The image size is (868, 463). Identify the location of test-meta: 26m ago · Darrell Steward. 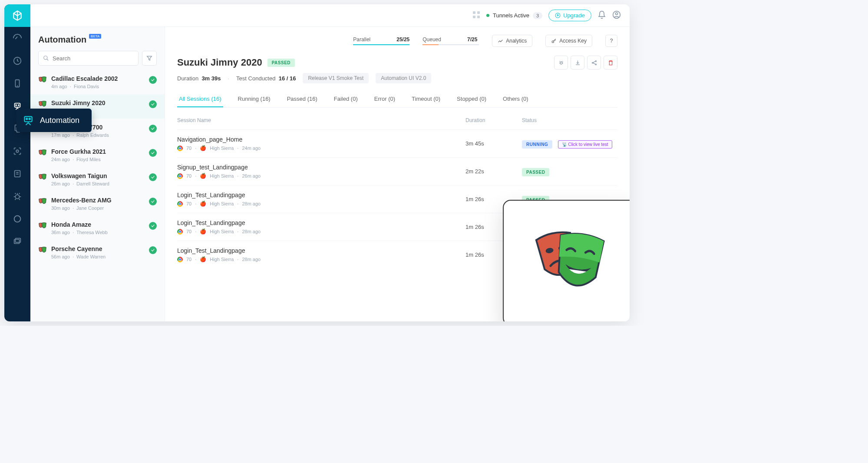
(98, 184).